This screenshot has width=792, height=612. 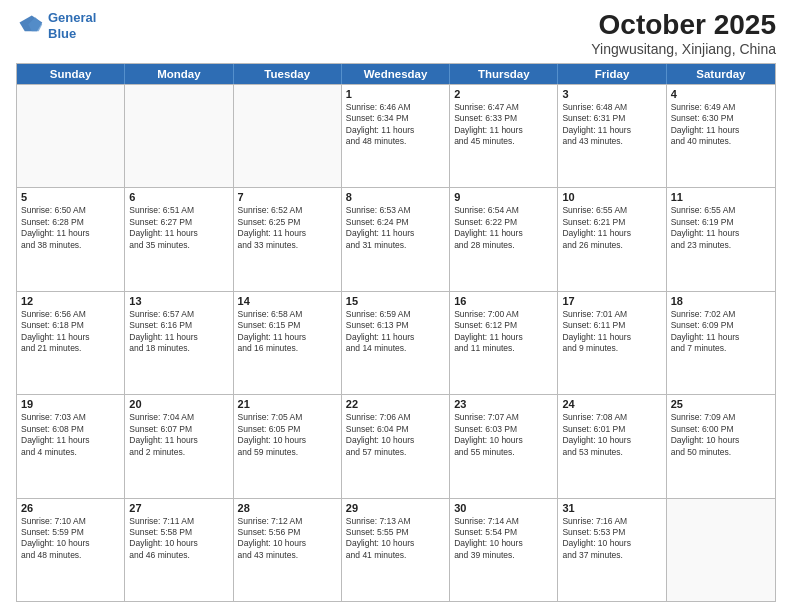 I want to click on day-cell-5: 5Sunrise: 6:50 AM Sunset: 6:28 PM Daylig…, so click(x=71, y=239).